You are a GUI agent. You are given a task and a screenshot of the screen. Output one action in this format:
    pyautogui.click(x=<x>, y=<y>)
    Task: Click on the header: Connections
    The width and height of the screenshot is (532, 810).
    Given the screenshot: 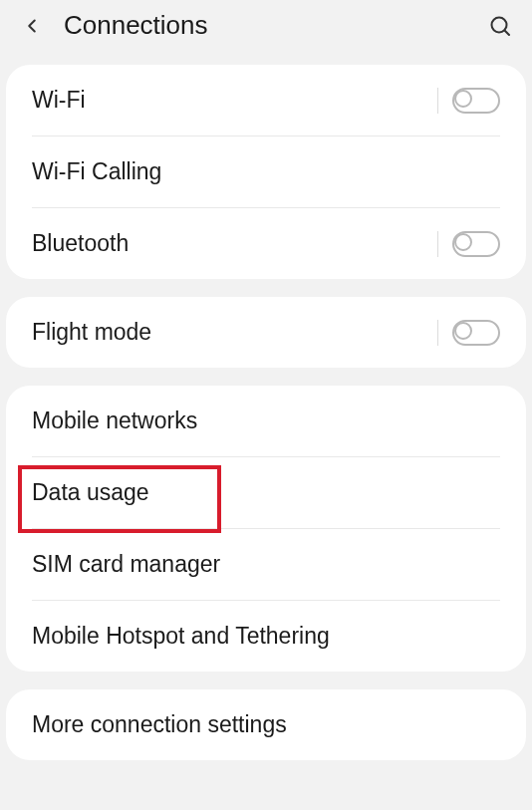 What is the action you would take?
    pyautogui.click(x=266, y=28)
    